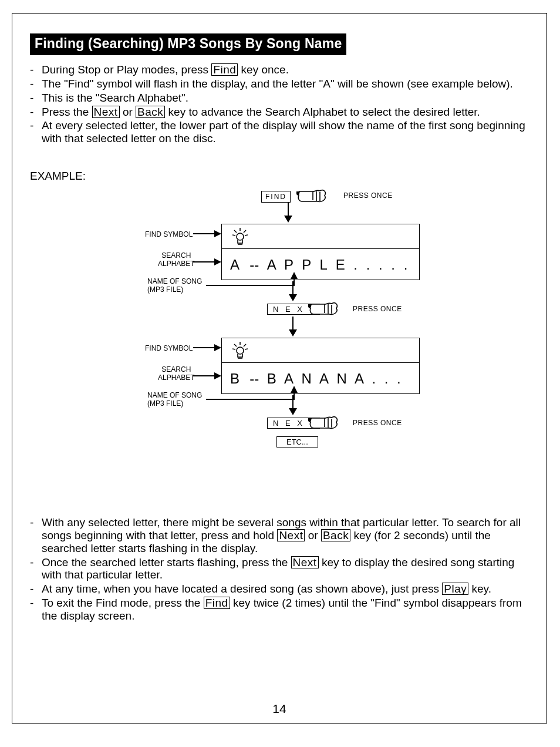  I want to click on list-item: - This is the "Search Alphabet"., so click(279, 98).